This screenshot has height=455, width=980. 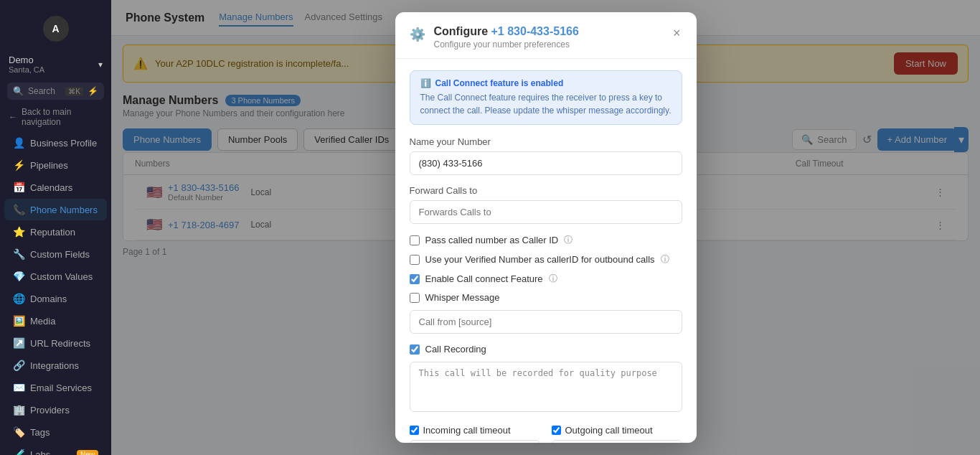 What do you see at coordinates (19, 91) in the screenshot?
I see `search-icon: 🔍` at bounding box center [19, 91].